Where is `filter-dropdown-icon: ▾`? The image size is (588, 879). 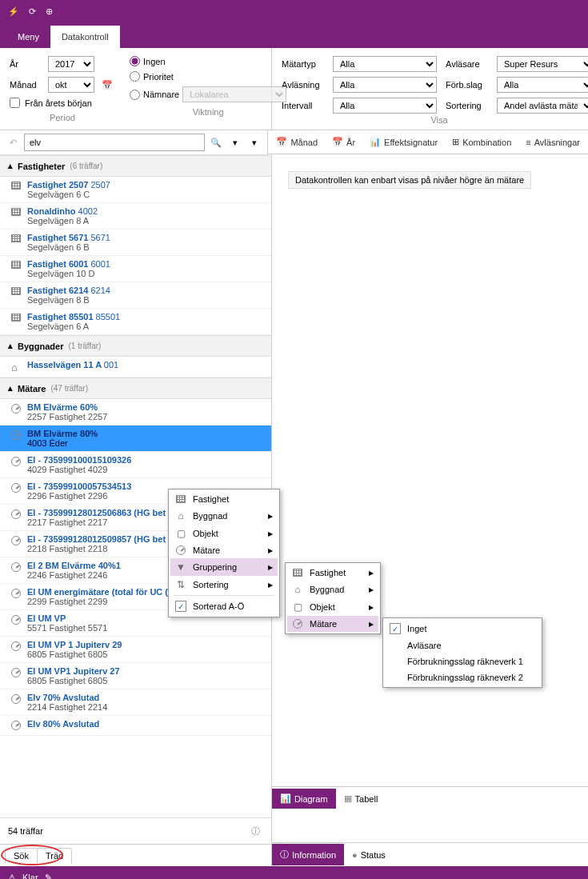
filter-dropdown-icon: ▾ is located at coordinates (235, 142).